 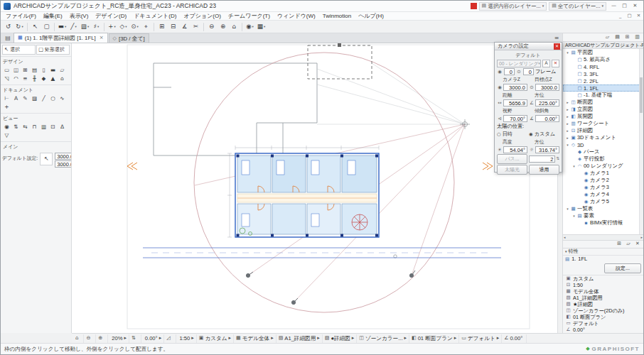 I want to click on drawing-scale: 1:50 ▸, so click(x=186, y=339).